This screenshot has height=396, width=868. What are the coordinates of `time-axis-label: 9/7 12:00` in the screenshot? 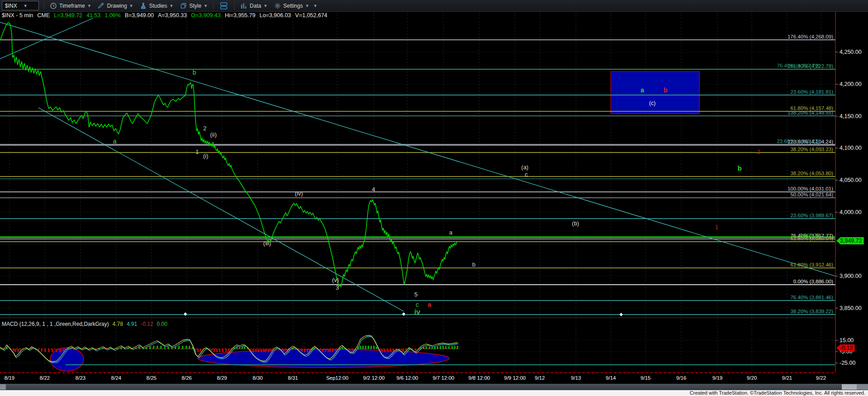 It's located at (443, 378).